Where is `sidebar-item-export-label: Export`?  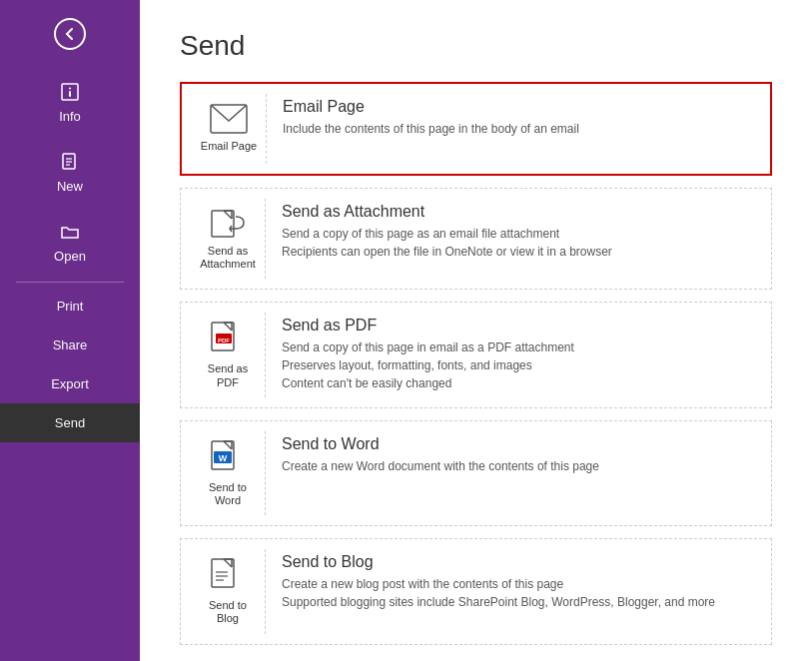
sidebar-item-export-label: Export is located at coordinates (70, 383).